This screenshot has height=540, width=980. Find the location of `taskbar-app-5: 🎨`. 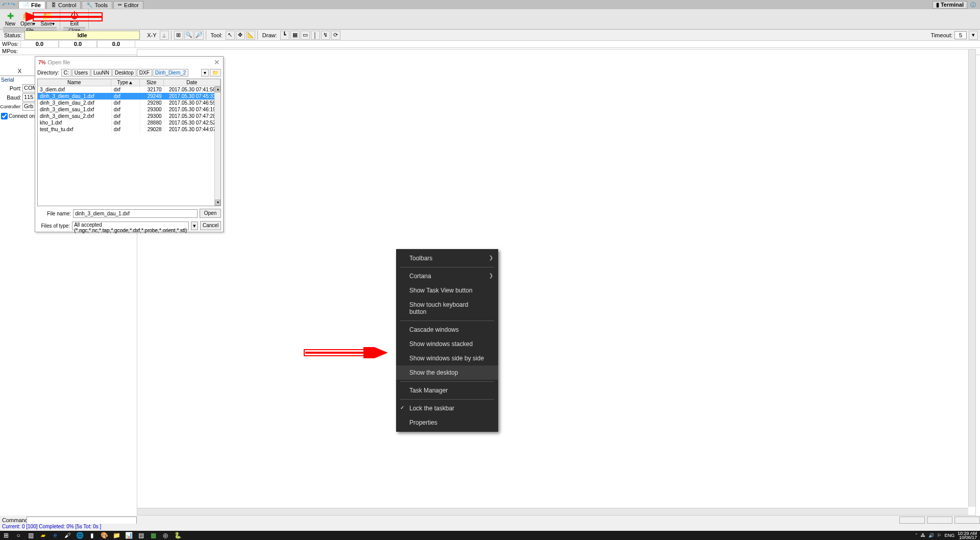

taskbar-app-5: 🎨 is located at coordinates (104, 535).